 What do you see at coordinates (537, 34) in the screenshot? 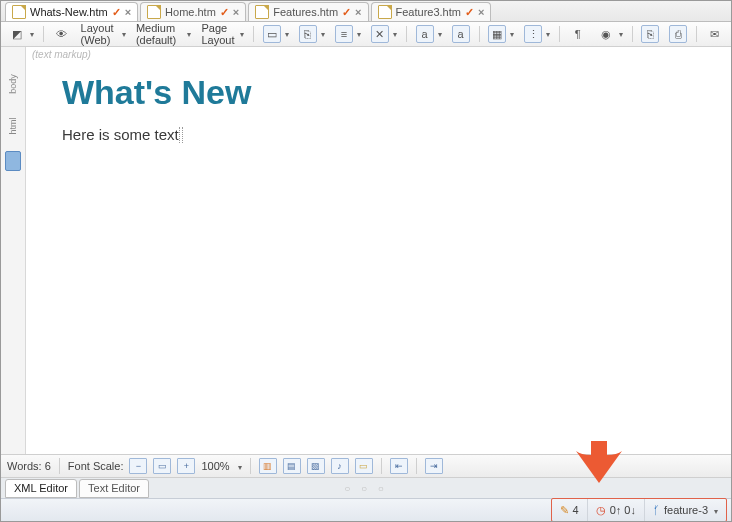
I see `list-button: ⋮` at bounding box center [537, 34].